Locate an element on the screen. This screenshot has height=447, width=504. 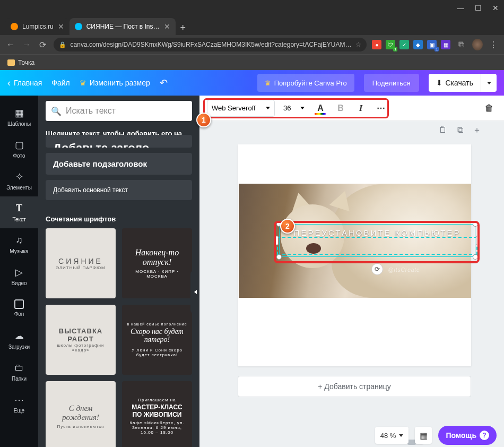
templates-icon: ▦ is located at coordinates (19, 113).